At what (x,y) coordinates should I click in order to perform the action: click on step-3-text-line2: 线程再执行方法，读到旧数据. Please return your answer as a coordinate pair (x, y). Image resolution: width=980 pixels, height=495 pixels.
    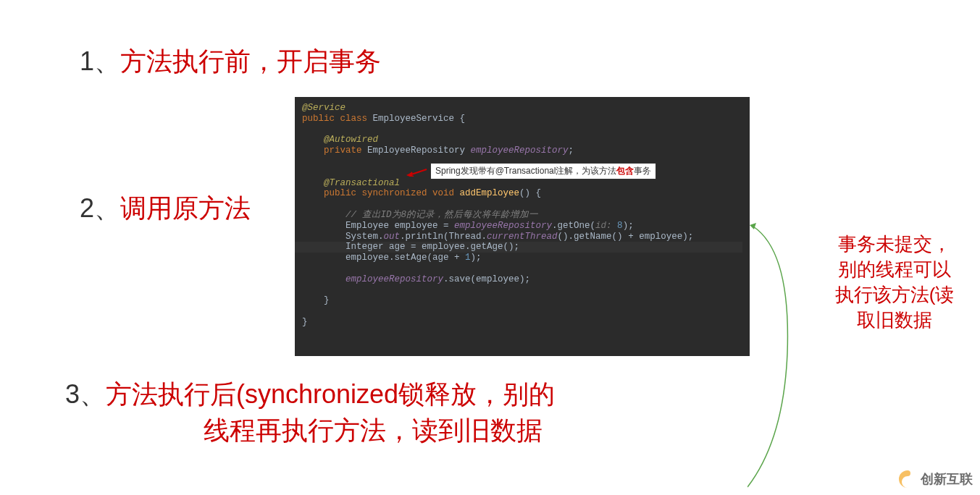
    Looking at the image, I should click on (373, 431).